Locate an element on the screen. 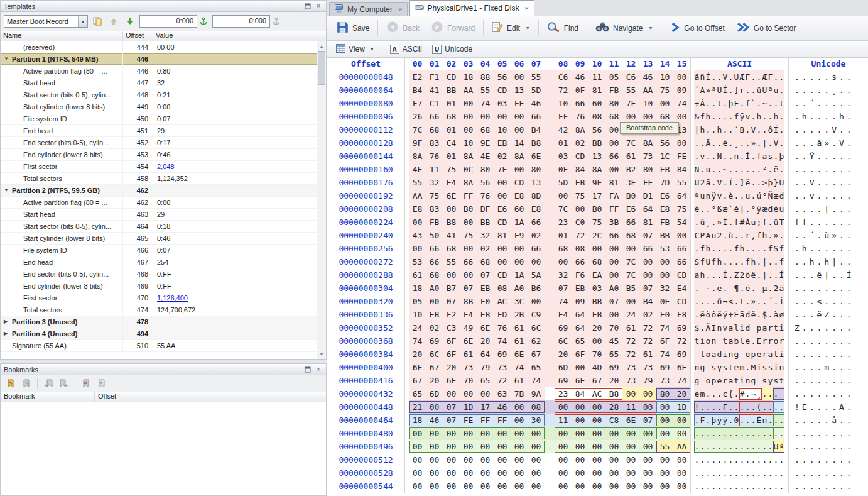 Image resolution: width=868 pixels, height=496 pixels. hex-byte-cell: 68 is located at coordinates (485, 262).